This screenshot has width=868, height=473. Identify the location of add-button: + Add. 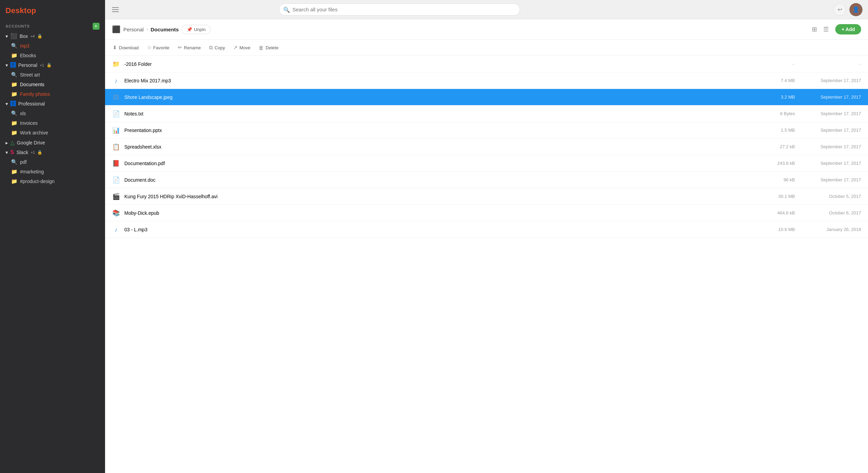
(848, 29).